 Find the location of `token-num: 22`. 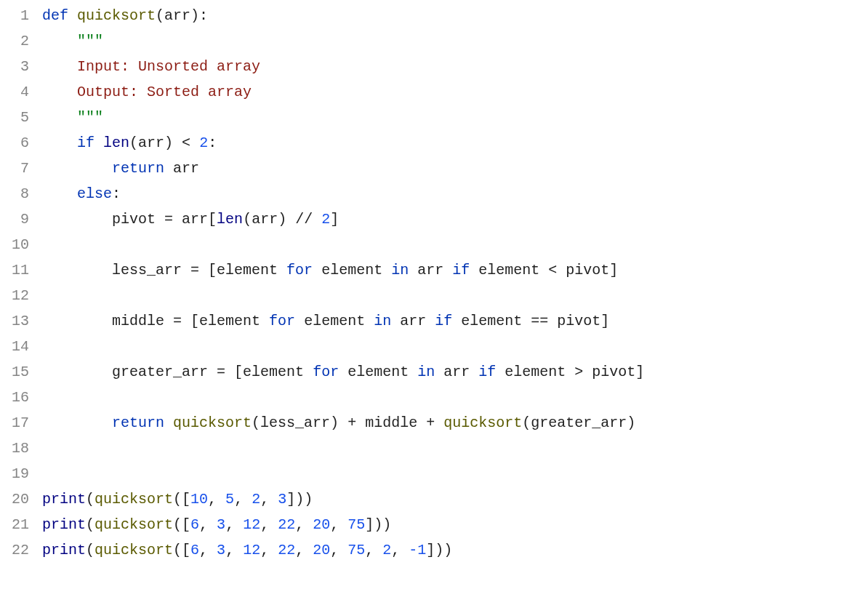

token-num: 22 is located at coordinates (286, 525).